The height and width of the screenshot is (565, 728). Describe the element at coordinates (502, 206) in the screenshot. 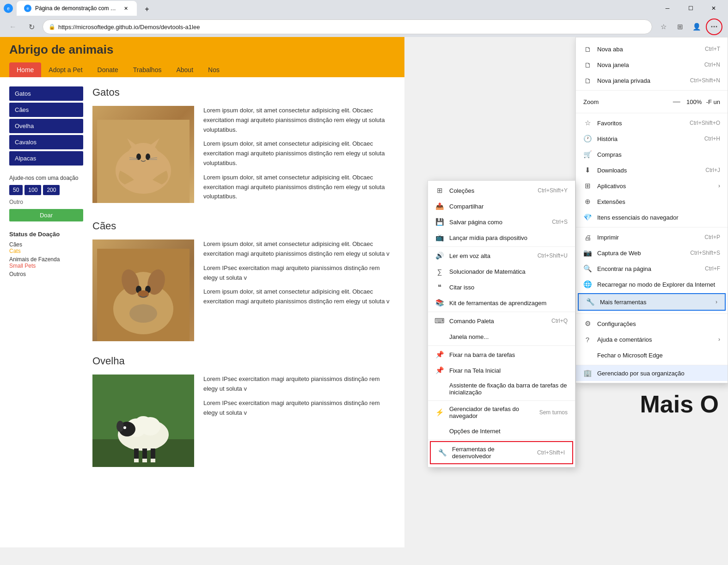

I see `sub-menu-compartilhar: 📤 Compartilhar` at that location.